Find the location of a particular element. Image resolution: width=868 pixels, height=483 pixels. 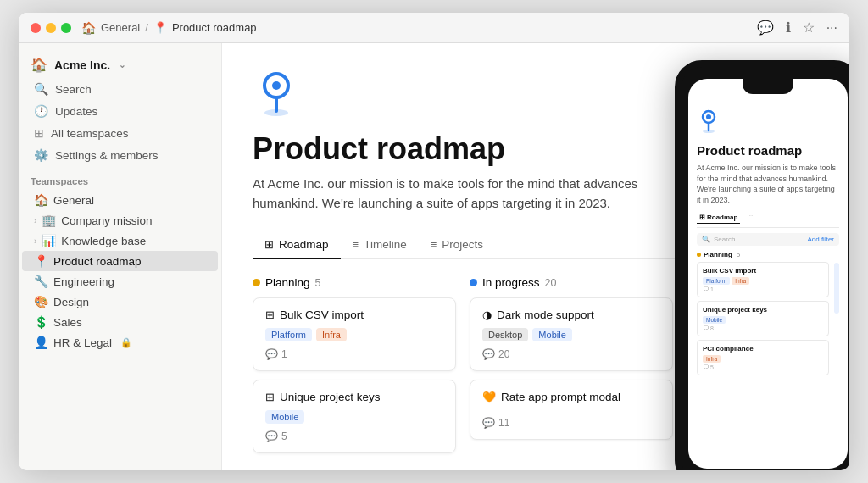

phone-add-filter: Add filter is located at coordinates (821, 239).